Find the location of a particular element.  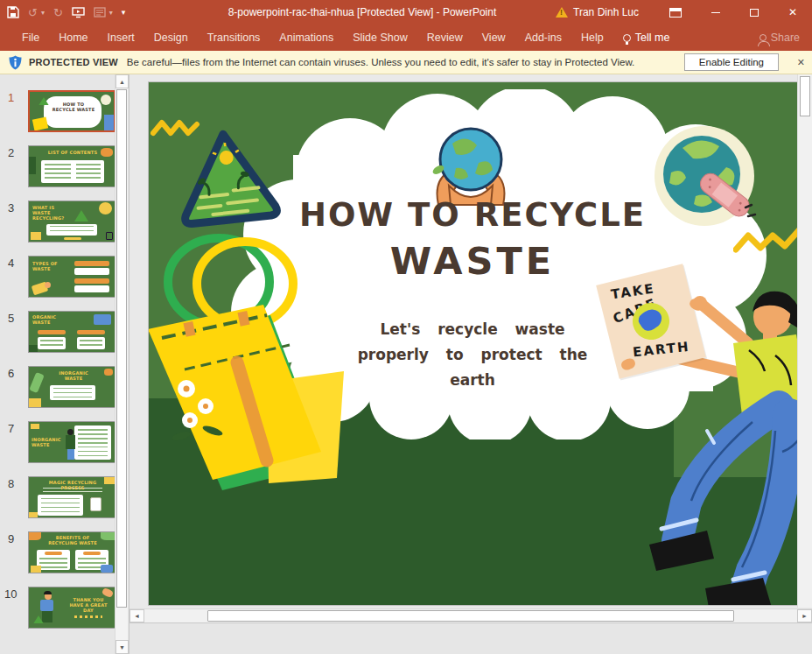

thumbnail-title: MAGIC RECYCLING PROCESS is located at coordinates (73, 486).